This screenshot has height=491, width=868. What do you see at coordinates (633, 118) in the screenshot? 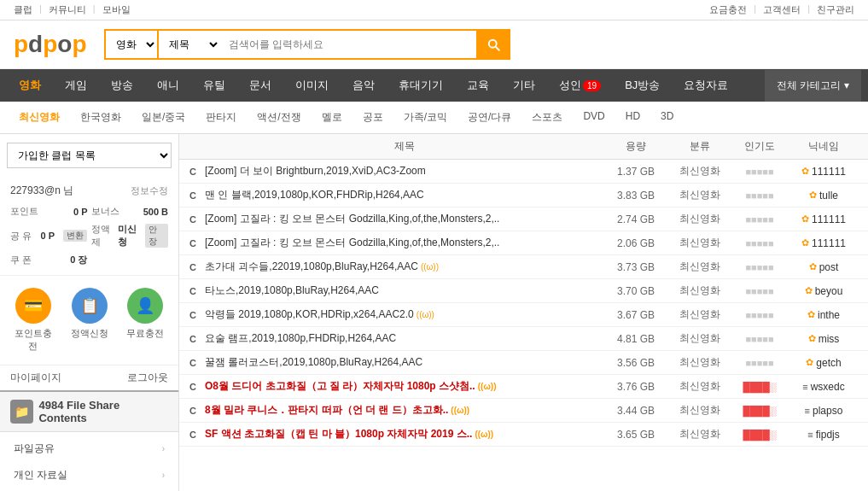
I see `subnav-hd: HD` at bounding box center [633, 118].